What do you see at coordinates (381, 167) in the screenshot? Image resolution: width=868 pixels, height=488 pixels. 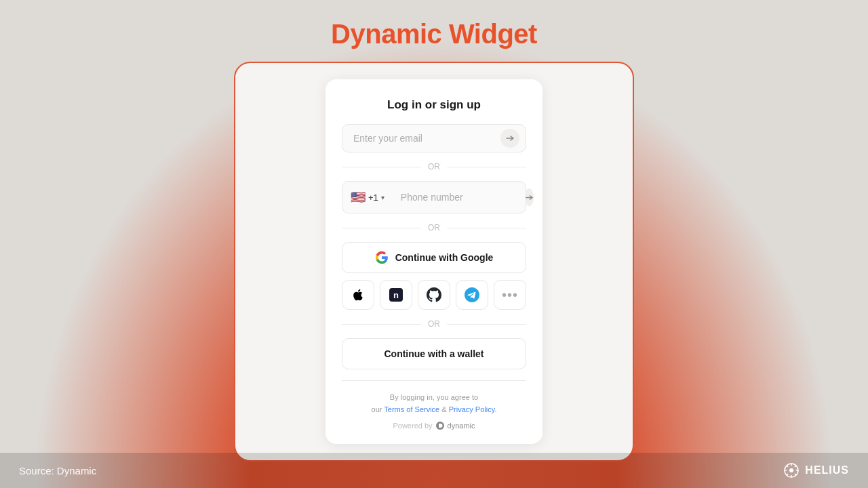 I see `or-line-left` at bounding box center [381, 167].